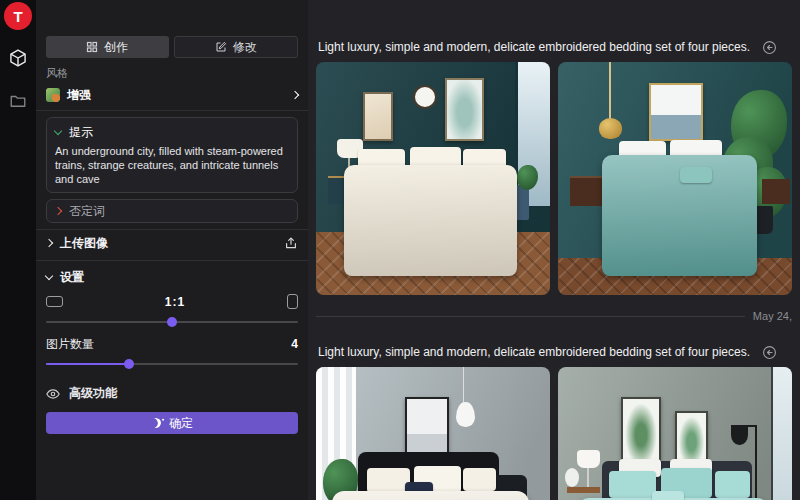  I want to click on portrait-ratio-icon, so click(292, 302).